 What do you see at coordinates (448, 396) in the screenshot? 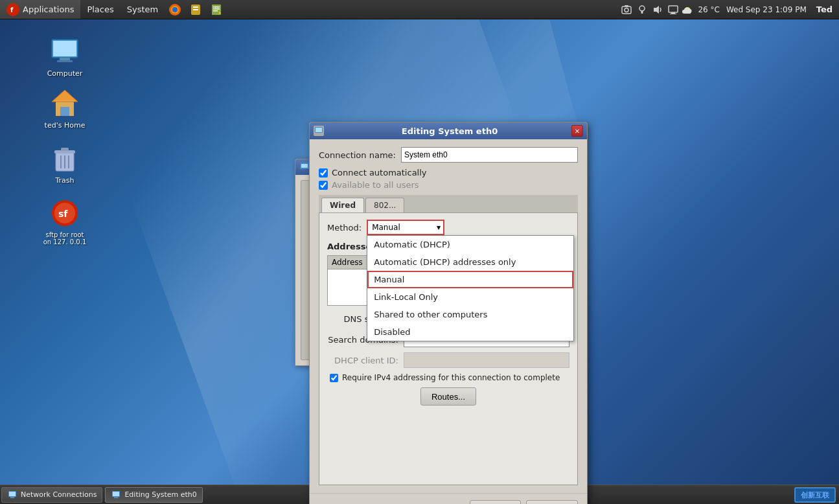
I see `routes-button: Routes...` at bounding box center [448, 396].